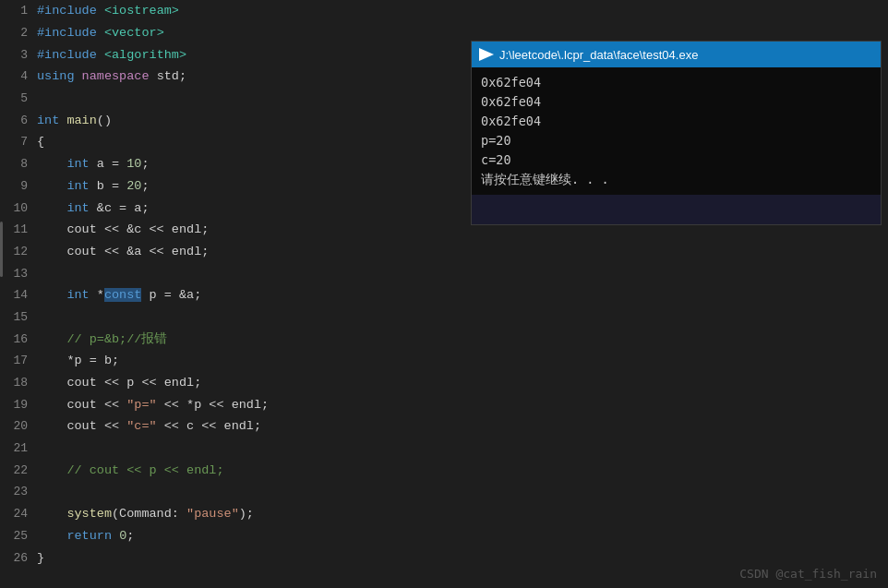 The image size is (888, 588). Describe the element at coordinates (231, 252) in the screenshot. I see `code-line-12: 12 cout << &a << endl;` at that location.